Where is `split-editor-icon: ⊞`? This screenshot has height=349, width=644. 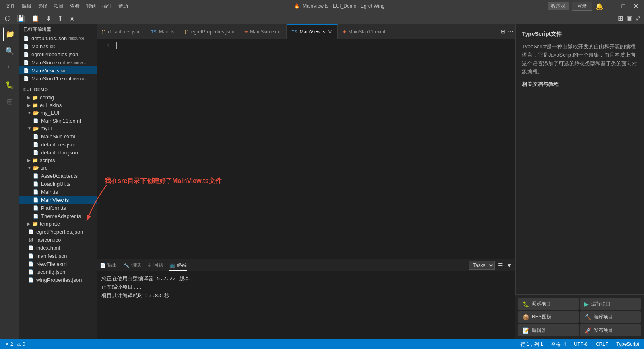 split-editor-icon: ⊞ is located at coordinates (621, 18).